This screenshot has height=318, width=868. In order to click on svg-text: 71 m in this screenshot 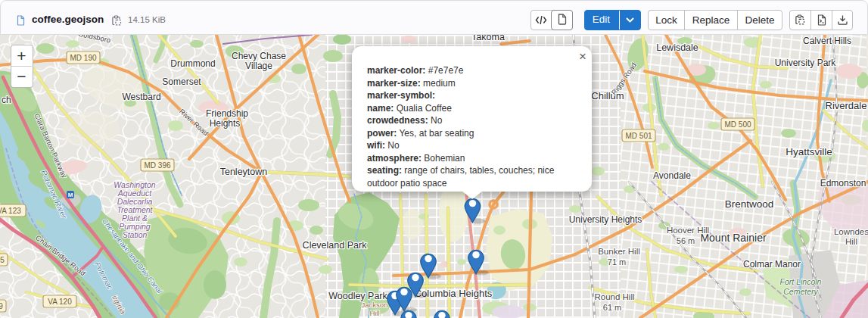, I will do `click(617, 262)`.